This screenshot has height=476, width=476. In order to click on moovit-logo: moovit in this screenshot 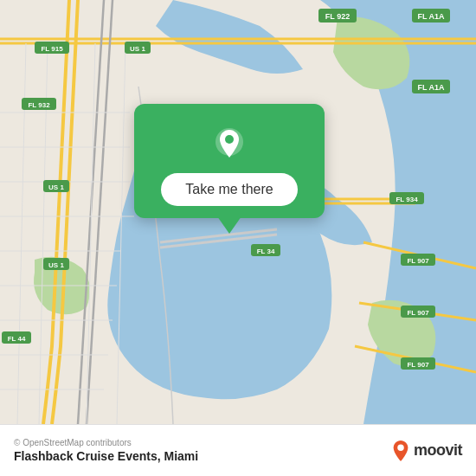, I will do `click(427, 451)`.